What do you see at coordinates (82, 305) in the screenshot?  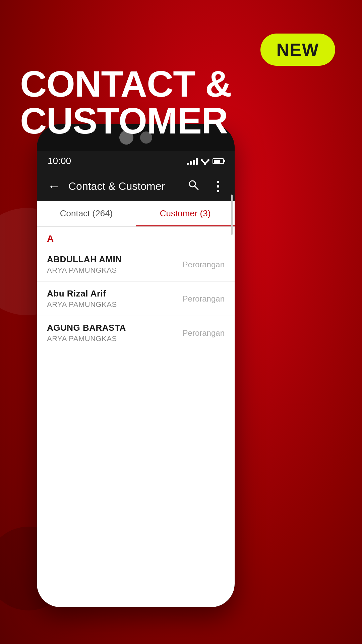 I see `contact-sub-2: ARYA PAMUNGKAS` at bounding box center [82, 305].